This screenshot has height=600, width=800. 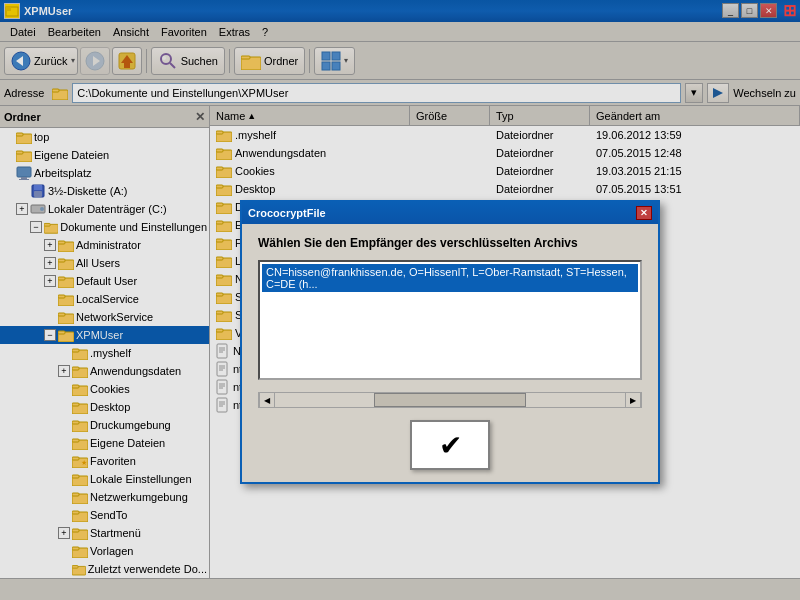 I want to click on dialog-title-bar: CrococryptFile ✕, so click(x=450, y=213).